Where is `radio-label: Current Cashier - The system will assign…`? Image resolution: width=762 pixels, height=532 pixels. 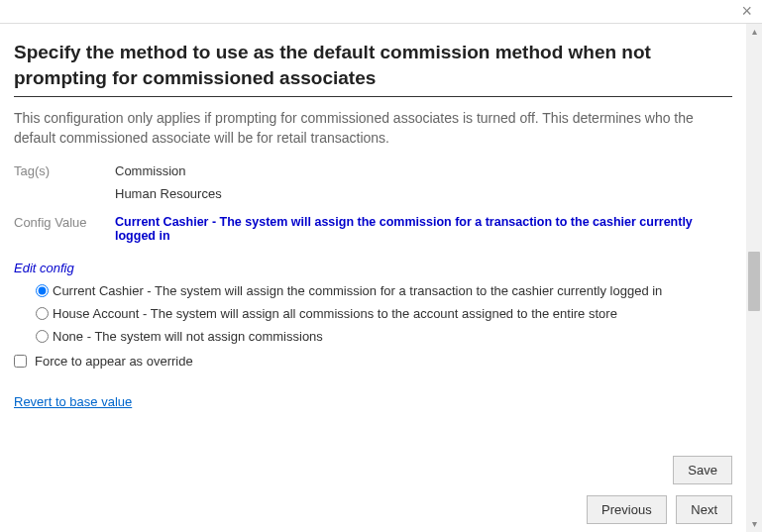
radio-label: Current Cashier - The system will assign… is located at coordinates (357, 291).